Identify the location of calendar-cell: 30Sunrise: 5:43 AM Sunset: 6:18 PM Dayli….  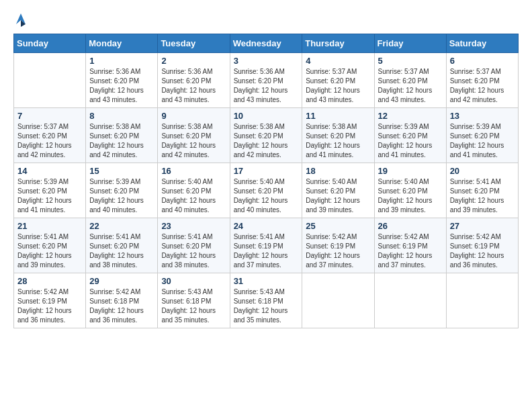
(193, 301).